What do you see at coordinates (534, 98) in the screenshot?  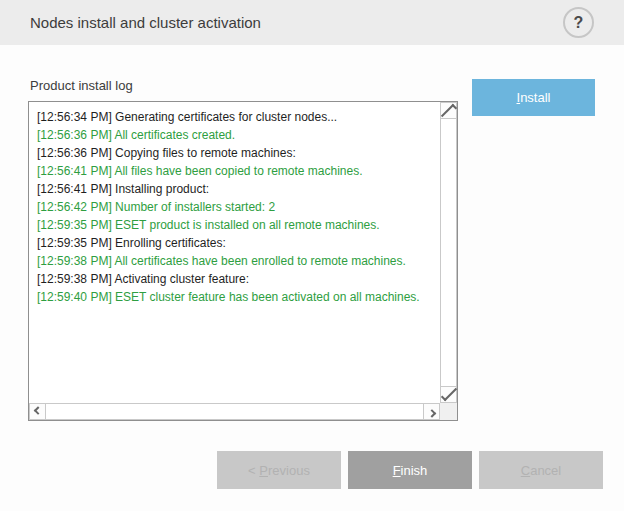 I see `install-button: Install` at bounding box center [534, 98].